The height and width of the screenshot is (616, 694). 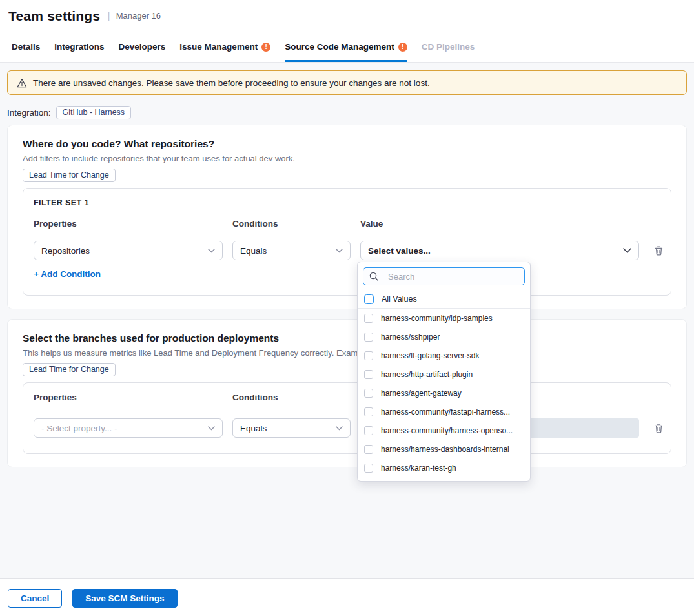 What do you see at coordinates (444, 372) in the screenshot?
I see `values-dropdown-panel: Search All Values harness-community/idp-…` at bounding box center [444, 372].